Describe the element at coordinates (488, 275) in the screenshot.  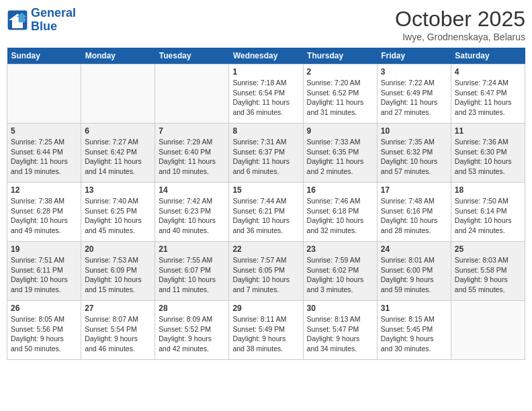
I see `day-info: Sunrise: 8:03 AM Sunset: 5:58 PM Dayligh…` at that location.